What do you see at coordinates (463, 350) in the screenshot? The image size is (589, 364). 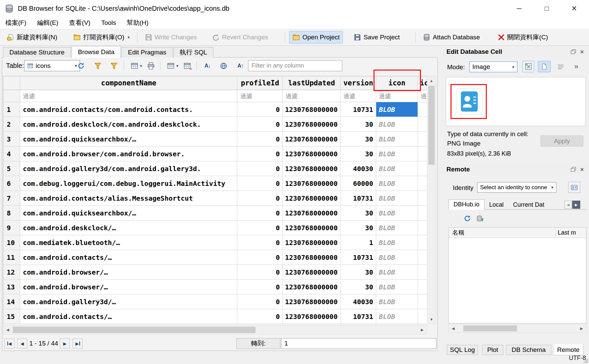 I see `dock-tab-sql-log: SQL Log` at bounding box center [463, 350].